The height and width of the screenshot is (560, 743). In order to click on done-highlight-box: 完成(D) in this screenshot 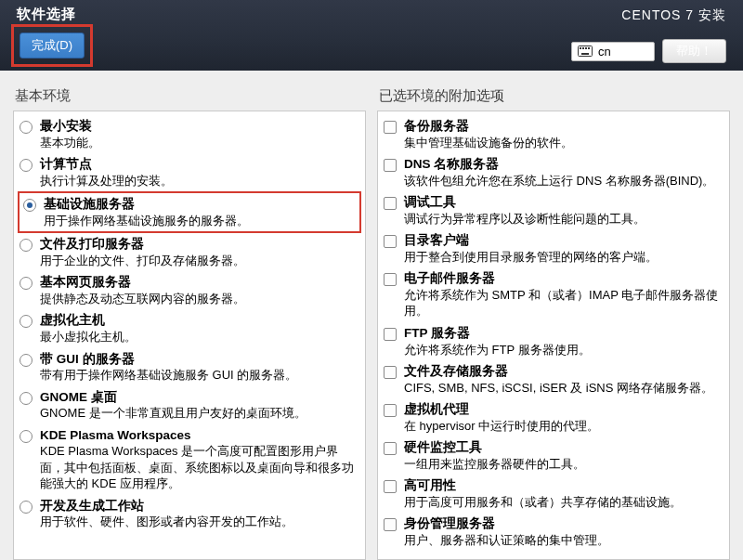, I will do `click(52, 46)`.